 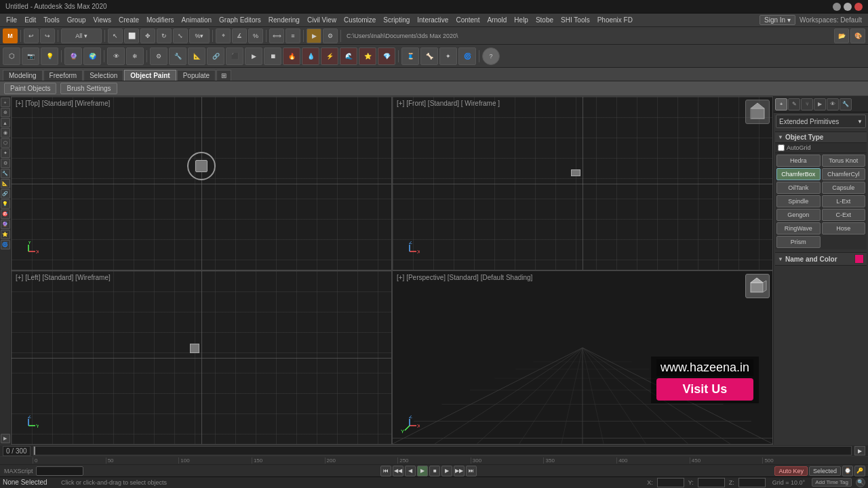 I want to click on obj-btn-torus-knot: Torus Knot, so click(x=844, y=161).